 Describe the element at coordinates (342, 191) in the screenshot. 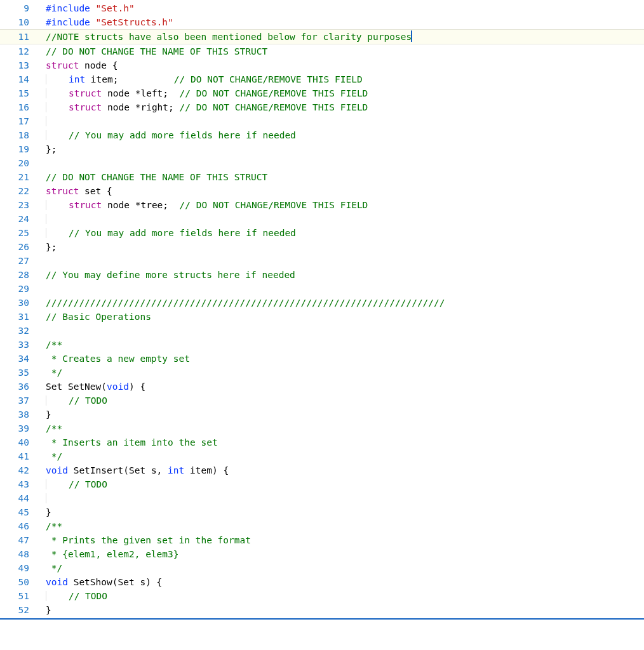

I see `code-content: struct set {` at that location.